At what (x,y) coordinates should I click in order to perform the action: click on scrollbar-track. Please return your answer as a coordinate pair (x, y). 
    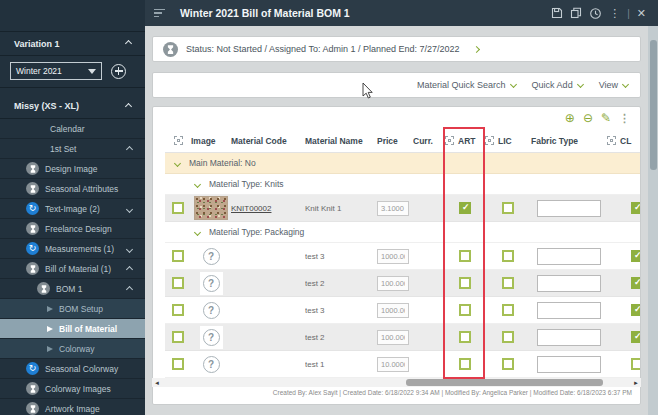
    Looking at the image, I should click on (396, 382).